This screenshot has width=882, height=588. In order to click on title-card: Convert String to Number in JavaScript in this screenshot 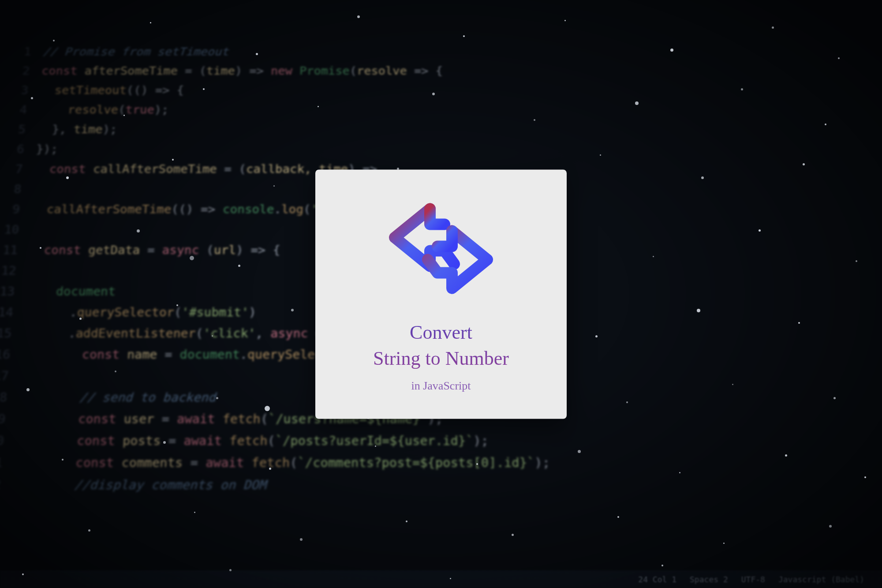, I will do `click(441, 294)`.